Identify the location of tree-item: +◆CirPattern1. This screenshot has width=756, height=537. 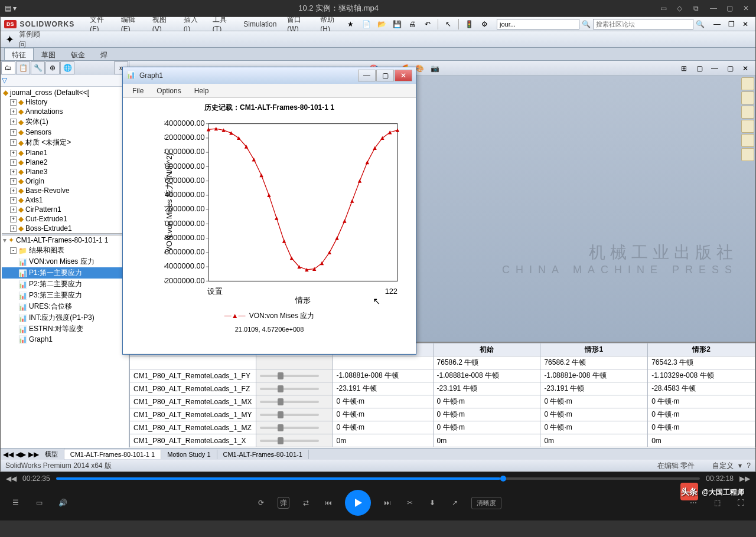
(65, 209).